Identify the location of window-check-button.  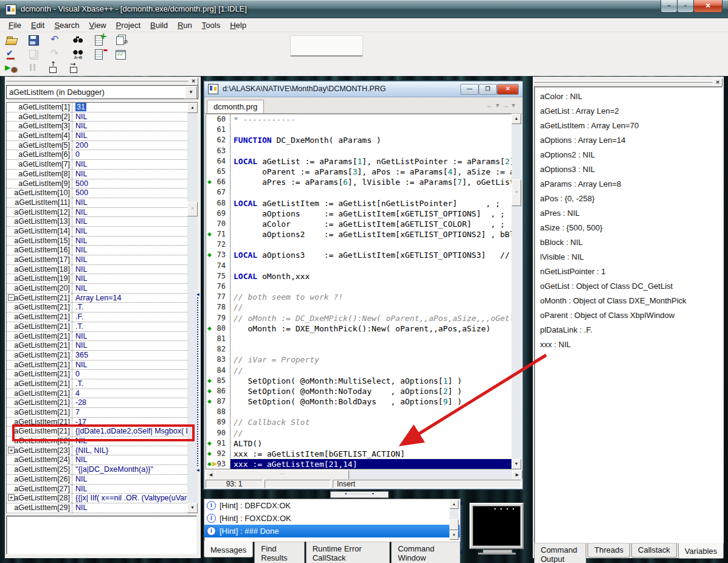
(122, 54).